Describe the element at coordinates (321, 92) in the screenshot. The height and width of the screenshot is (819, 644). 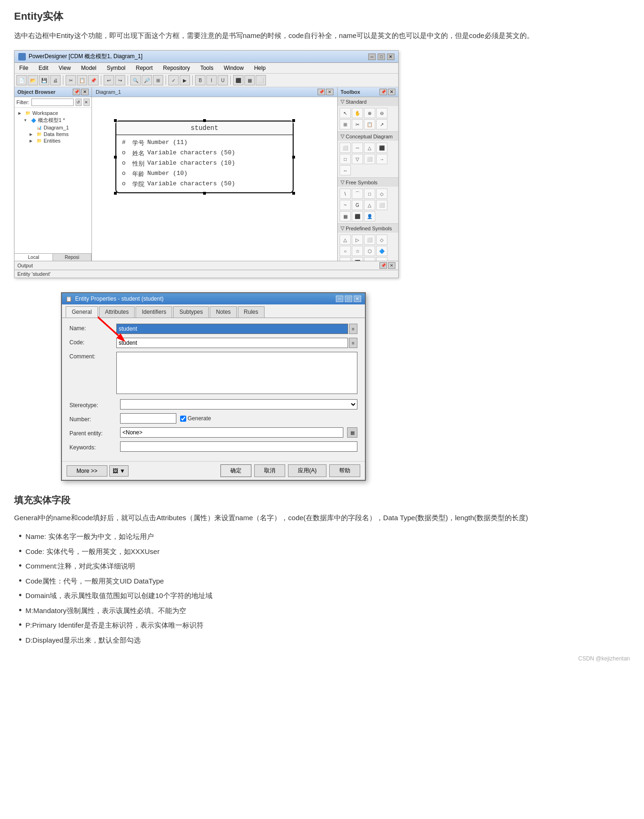
I see `diagram-pin-btn: 📌` at that location.